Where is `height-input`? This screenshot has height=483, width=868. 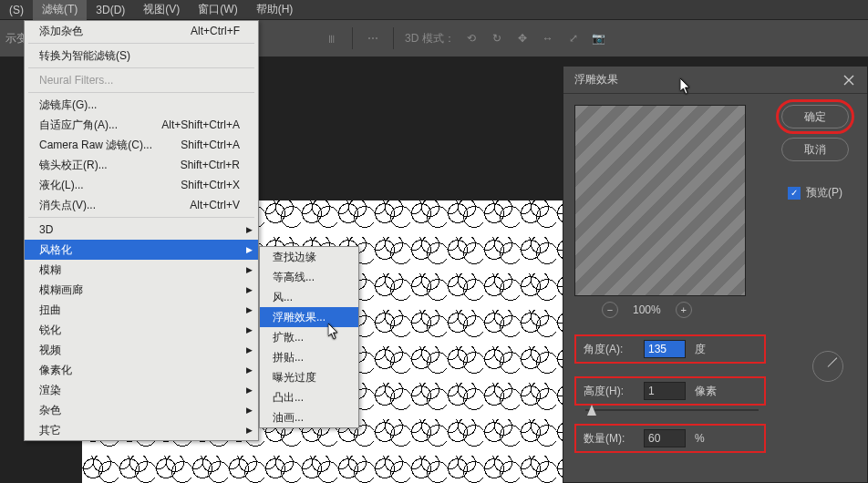
height-input is located at coordinates (665, 391).